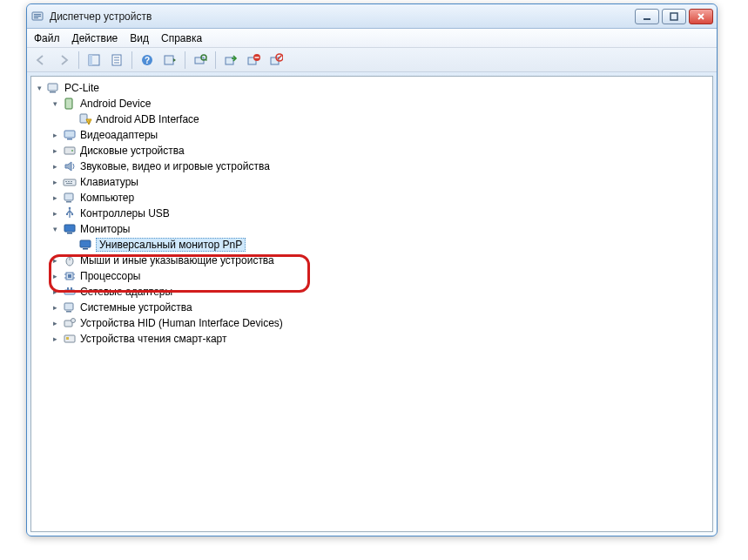  Describe the element at coordinates (125, 213) in the screenshot. I see `tree-label: Контроллеры USB` at that location.